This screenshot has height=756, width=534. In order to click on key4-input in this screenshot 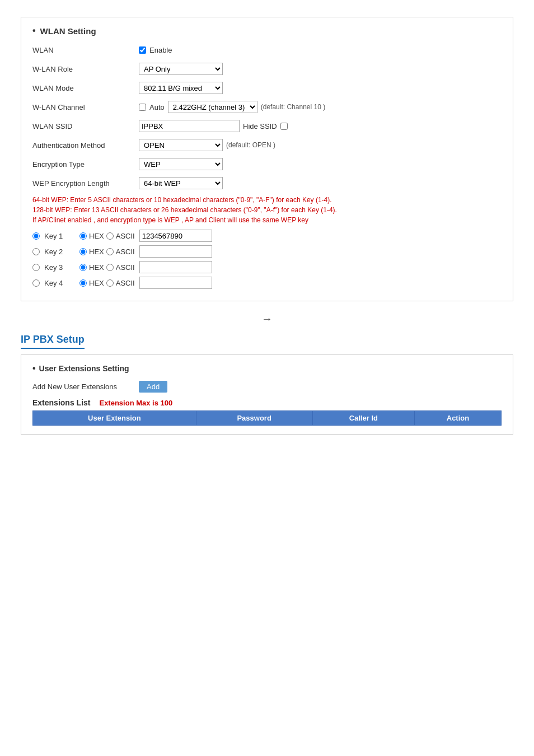, I will do `click(176, 283)`.